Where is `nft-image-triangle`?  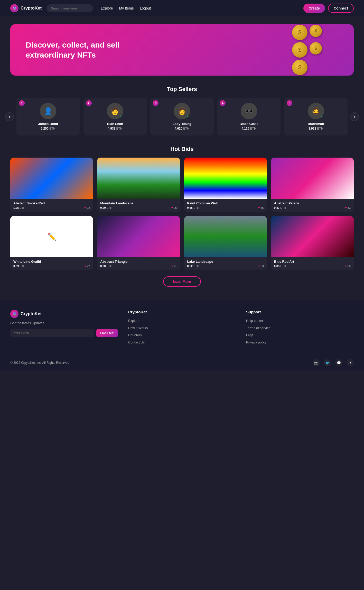
nft-image-triangle is located at coordinates (138, 237).